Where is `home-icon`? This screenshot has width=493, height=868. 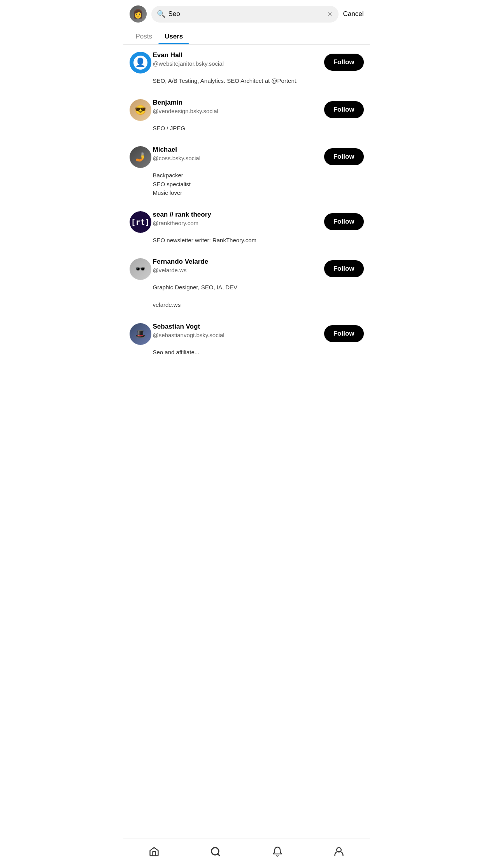
home-icon is located at coordinates (154, 852).